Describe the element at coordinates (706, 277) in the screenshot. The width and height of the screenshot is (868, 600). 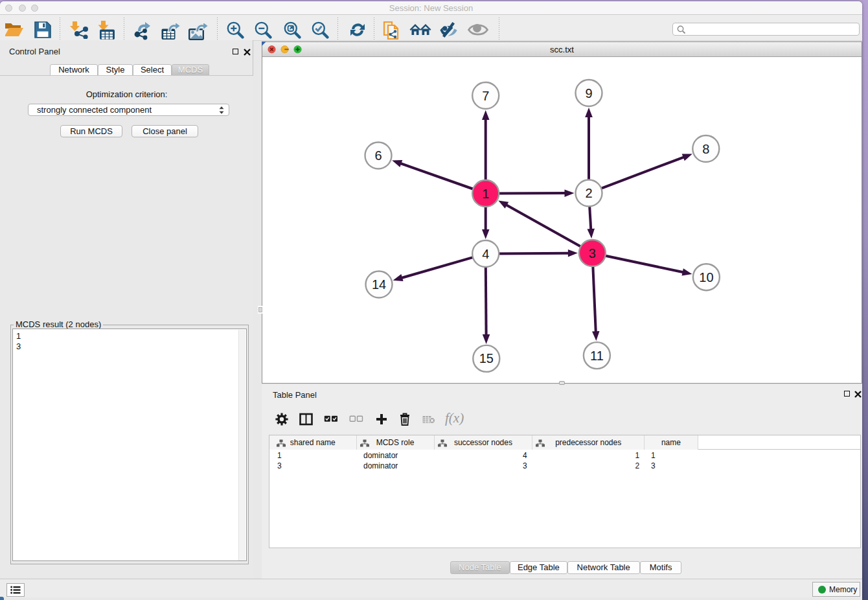
I see `svg-text: 10` at that location.